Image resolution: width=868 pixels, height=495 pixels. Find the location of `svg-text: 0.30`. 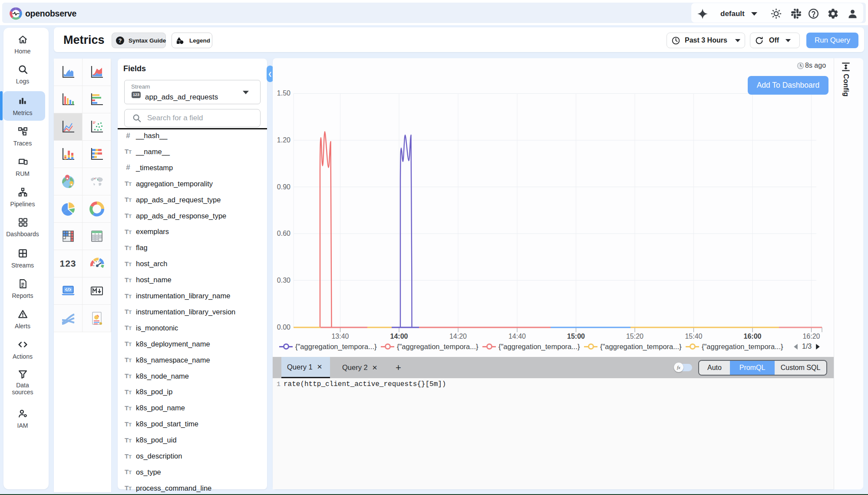

svg-text: 0.30 is located at coordinates (284, 280).